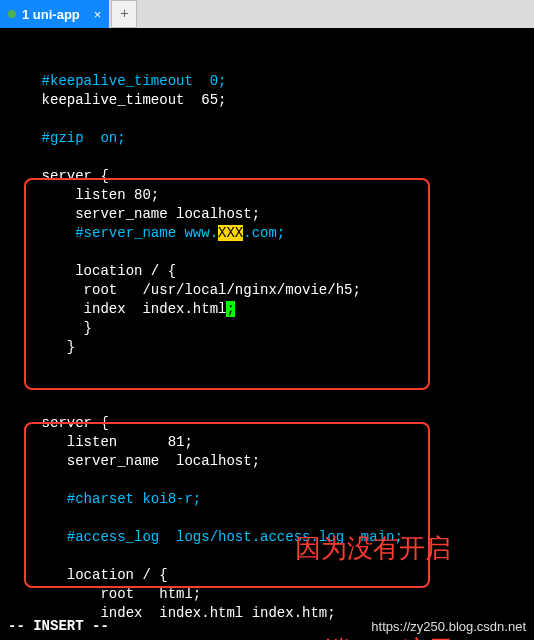 The height and width of the screenshot is (640, 534). I want to click on code-line: index index.html, so click(150, 309).